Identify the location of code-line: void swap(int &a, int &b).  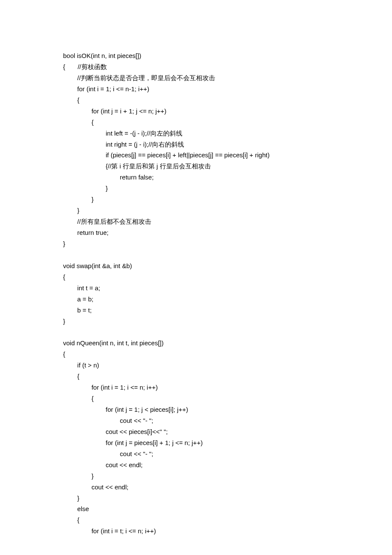
(228, 266).